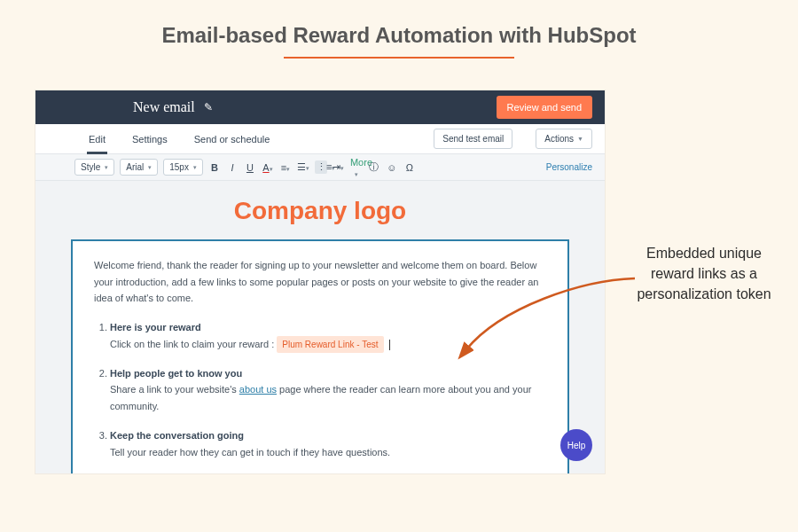  I want to click on item-title: Here is your reward, so click(156, 327).